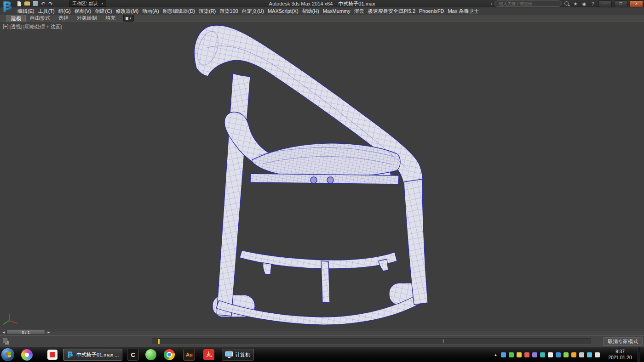  What do you see at coordinates (584, 4) in the screenshot?
I see `communication-center-icon: ◉` at bounding box center [584, 4].